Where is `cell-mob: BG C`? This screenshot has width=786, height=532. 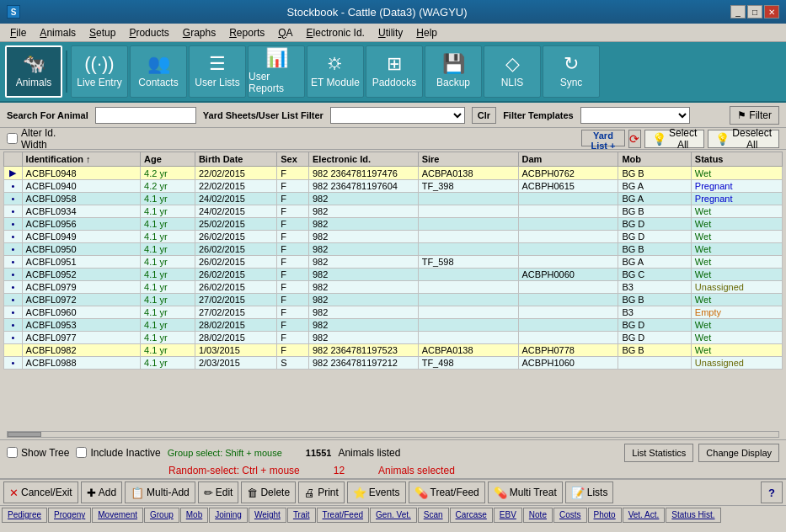 cell-mob: BG C is located at coordinates (655, 274).